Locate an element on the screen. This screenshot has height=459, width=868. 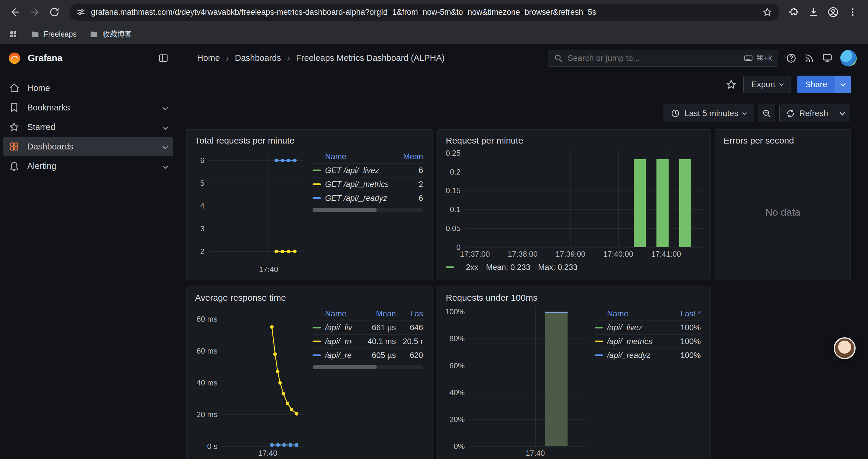
browser-menu-icon is located at coordinates (852, 12).